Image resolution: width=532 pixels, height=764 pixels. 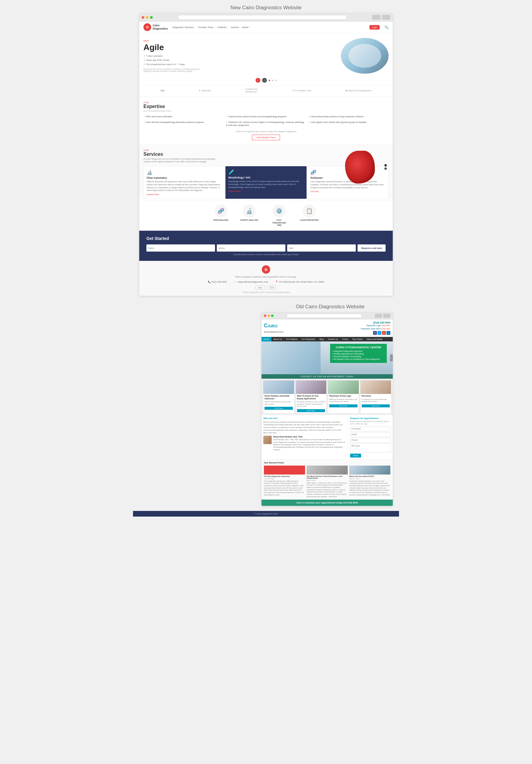 I want to click on bullet-1: ✓ 7 days operation, so click(x=242, y=56).